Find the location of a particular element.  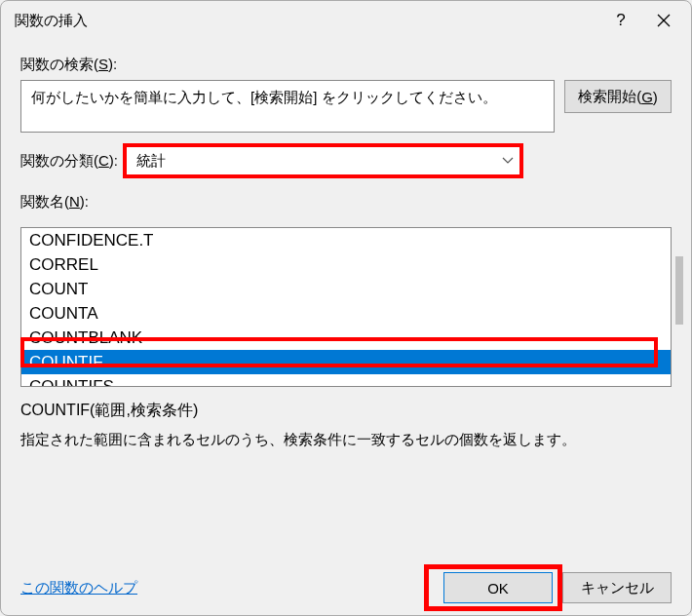

dialog-title: 関数の挿入 is located at coordinates (307, 21).